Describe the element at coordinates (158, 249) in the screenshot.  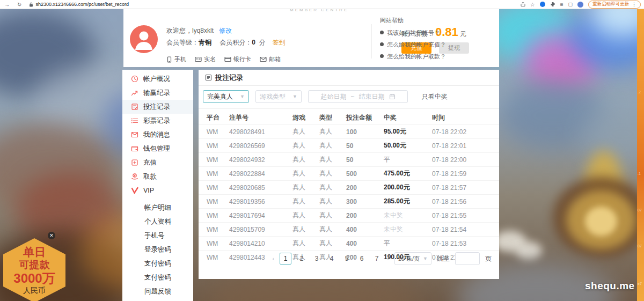
I see `sidebar-subitem-登录密码: 登录密码` at that location.